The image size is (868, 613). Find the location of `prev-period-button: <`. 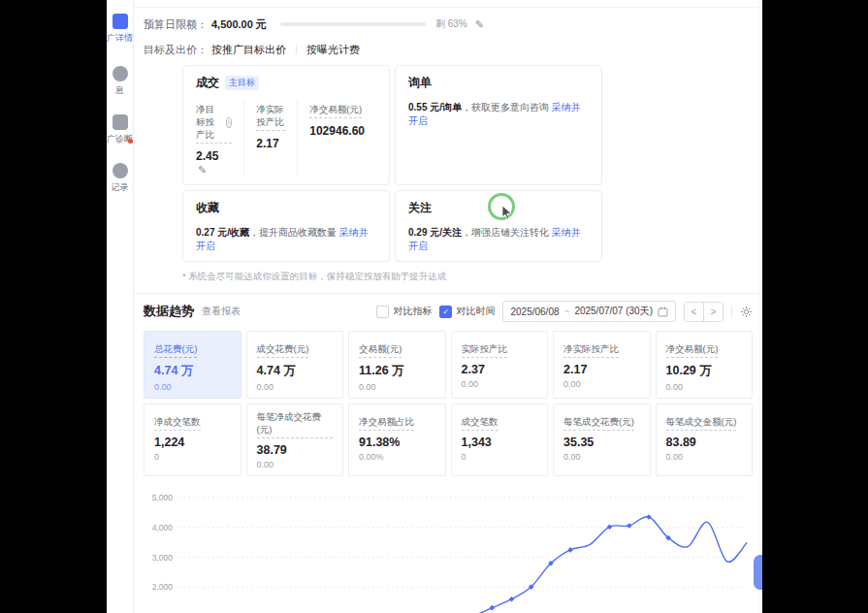

prev-period-button: < is located at coordinates (694, 312).